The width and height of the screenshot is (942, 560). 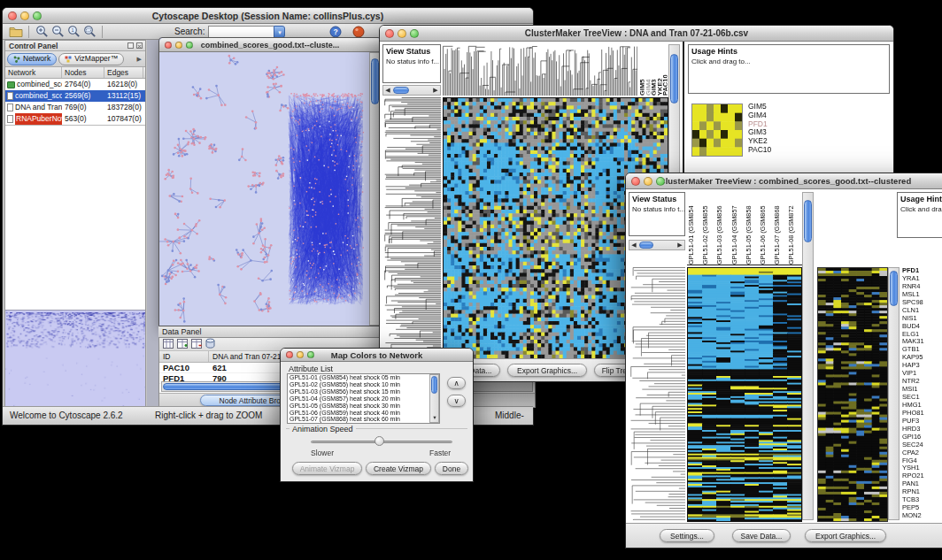 I want to click on column-label: GPL51-06 (GSM865, so click(x=766, y=228).